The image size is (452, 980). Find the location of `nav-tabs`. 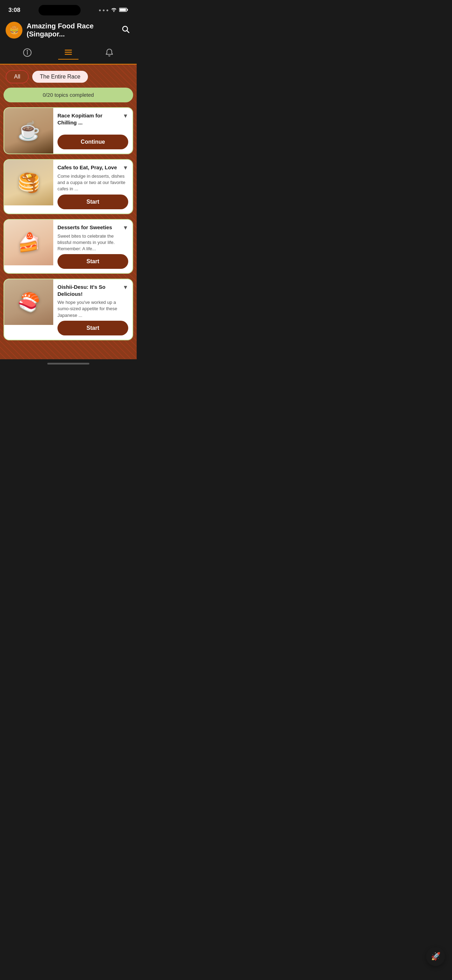

nav-tabs is located at coordinates (68, 54).